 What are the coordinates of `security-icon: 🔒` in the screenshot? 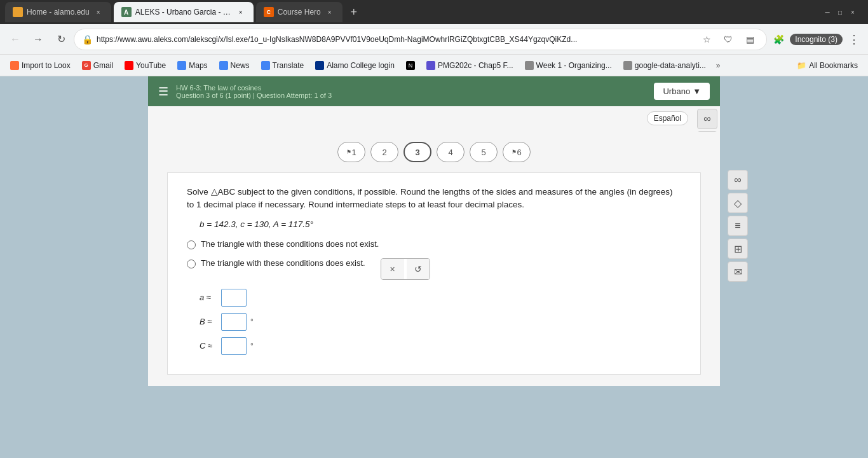 It's located at (88, 39).